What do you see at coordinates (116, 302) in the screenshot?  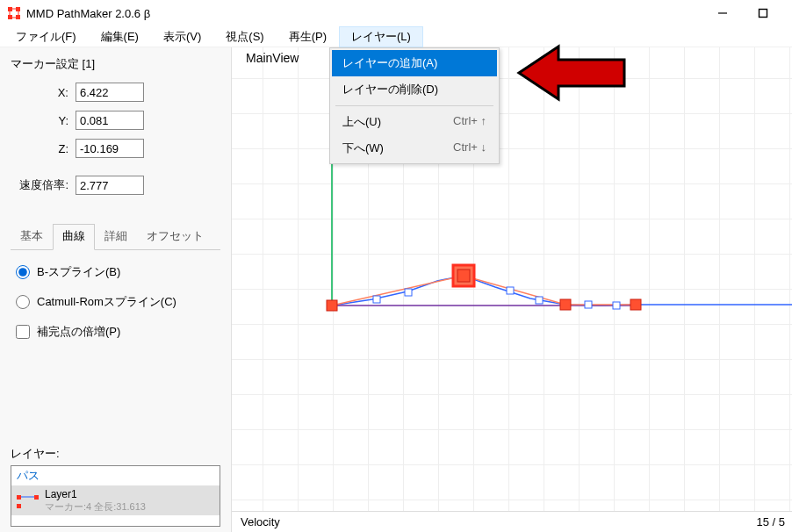 I see `radio-catmull: Catmull-Romスプライン(C)` at bounding box center [116, 302].